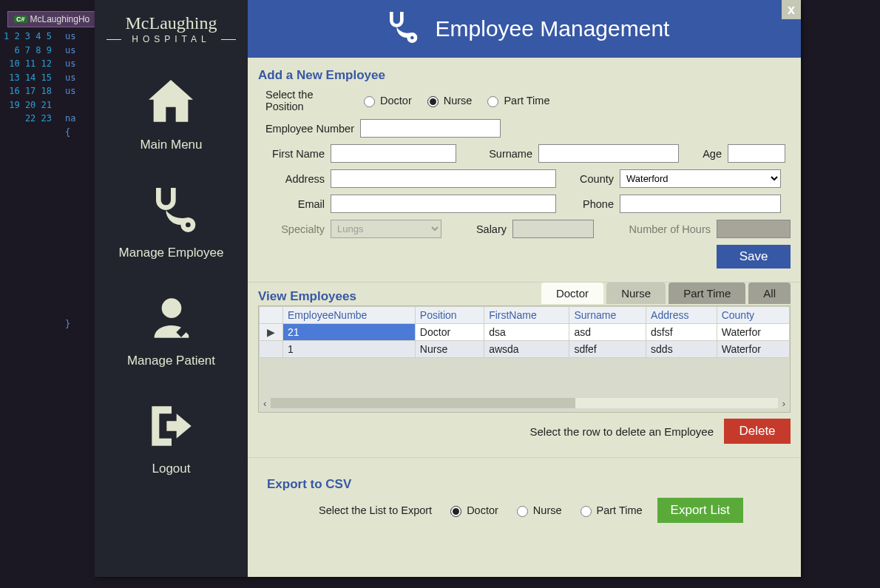  Describe the element at coordinates (784, 404) in the screenshot. I see `scroll-right-icon: ›` at that location.